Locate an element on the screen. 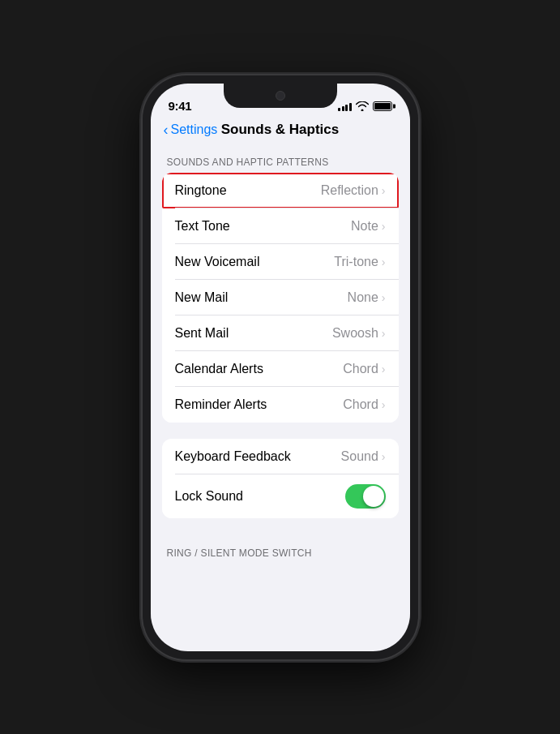 The height and width of the screenshot is (734, 560). ringtone-label: Ringtone is located at coordinates (201, 191).